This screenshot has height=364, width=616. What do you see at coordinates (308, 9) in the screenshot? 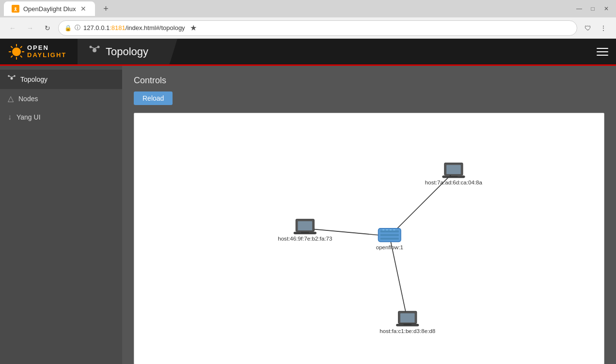
I see `browser-title-bar: OpenDaylight Dlux ✕ + — □ ✕` at bounding box center [308, 9].